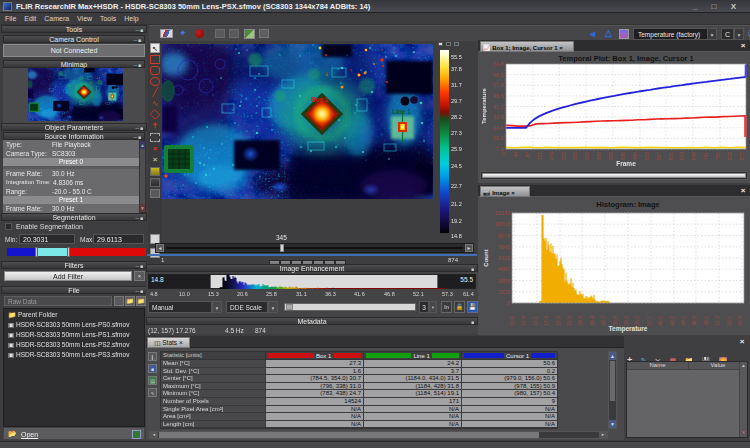  What do you see at coordinates (742, 156) in the screenshot?
I see `svg-text: 872` at bounding box center [742, 156].